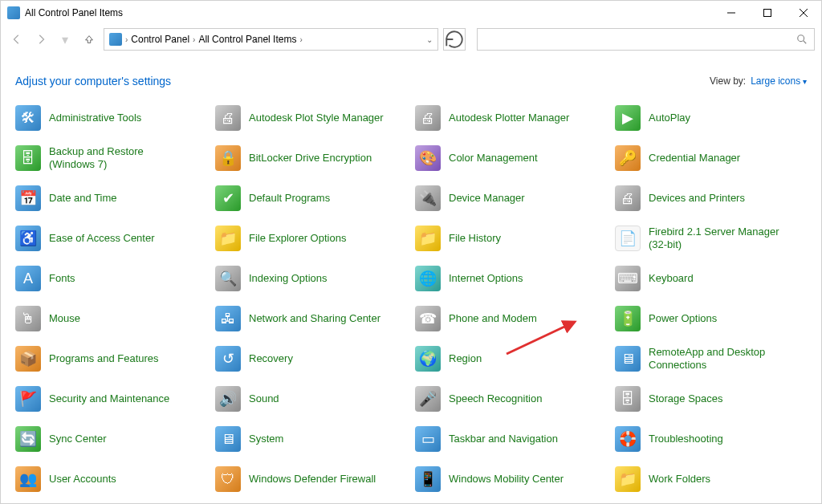 This screenshot has height=504, width=822. What do you see at coordinates (78, 439) in the screenshot?
I see `cpl-item-label: Sync Center` at bounding box center [78, 439].